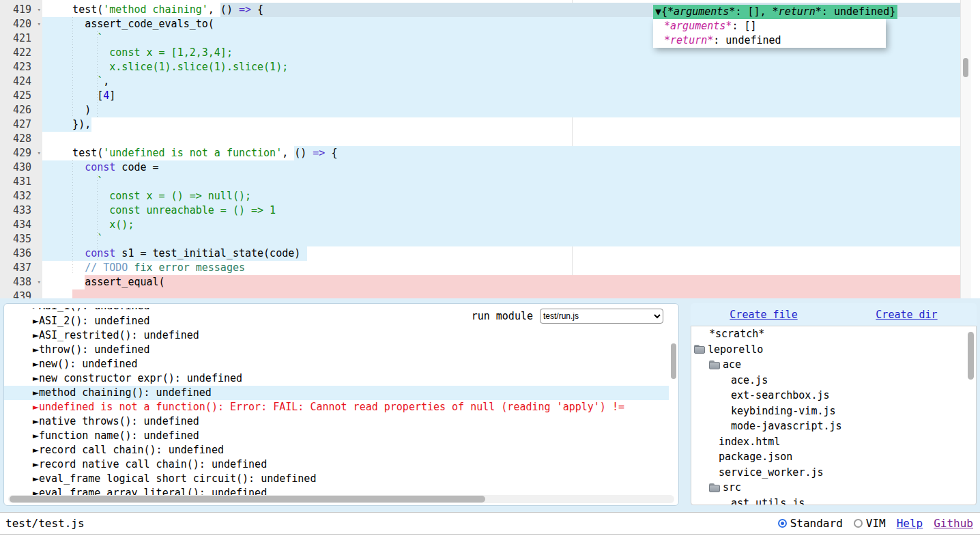 Image resolution: width=980 pixels, height=538 pixels. I want to click on line-number: 420▾, so click(21, 25).